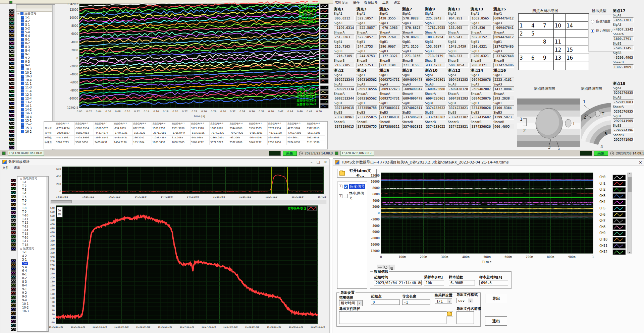  I want to click on tree-item: 4-2, so click(36, 21).